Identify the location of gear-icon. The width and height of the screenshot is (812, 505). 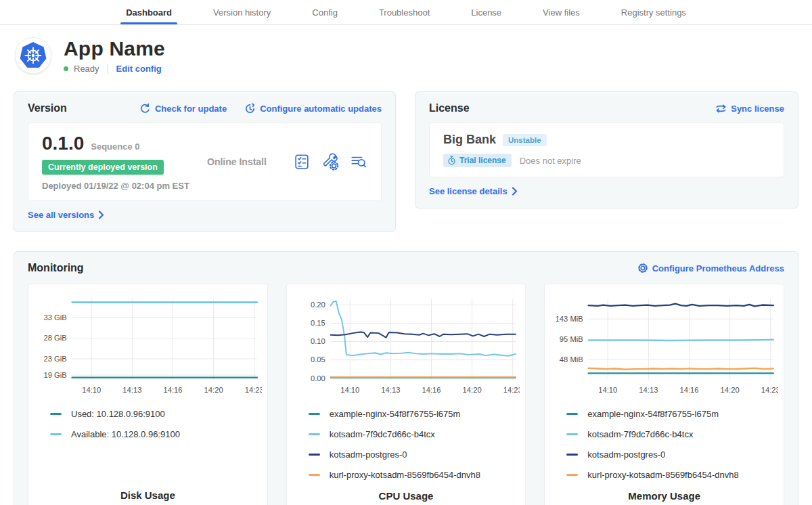
(643, 268).